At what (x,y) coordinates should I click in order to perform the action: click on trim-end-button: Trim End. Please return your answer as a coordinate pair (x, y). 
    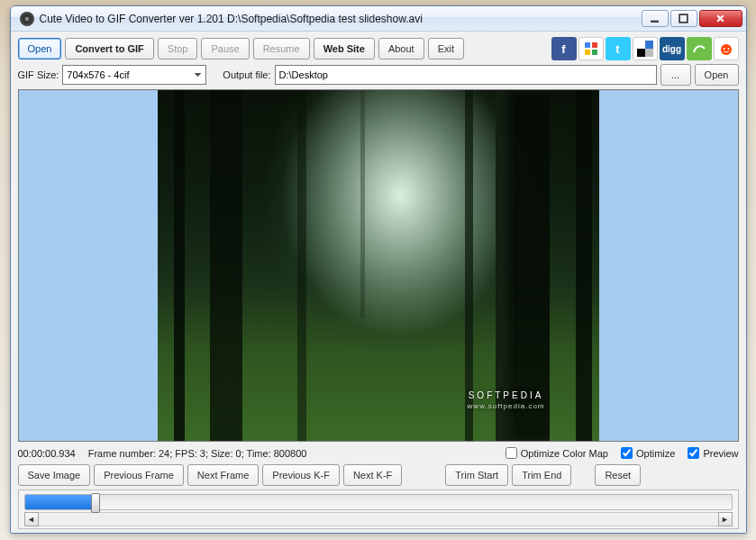
    Looking at the image, I should click on (542, 475).